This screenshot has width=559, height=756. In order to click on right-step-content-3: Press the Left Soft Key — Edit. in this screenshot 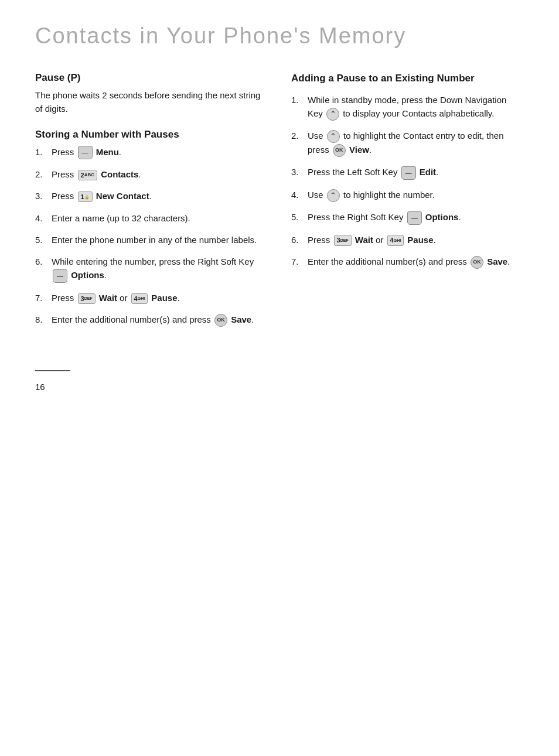, I will do `click(416, 172)`.